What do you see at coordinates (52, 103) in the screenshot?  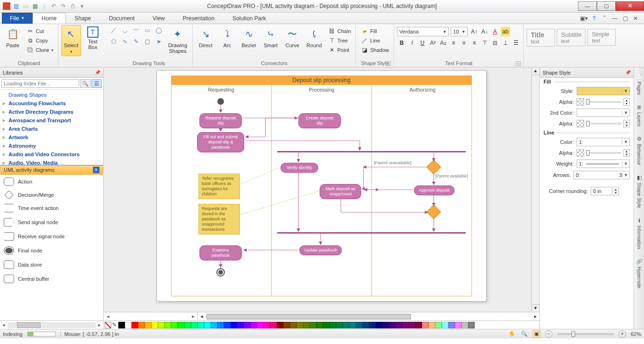 I see `tree-item: Accounting Flowcharts` at bounding box center [52, 103].